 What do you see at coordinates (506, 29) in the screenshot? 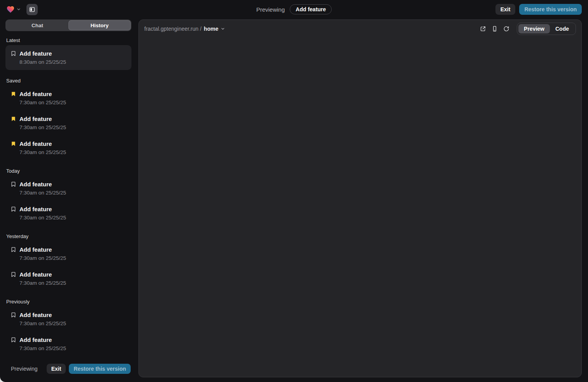
I see `refresh-button` at bounding box center [506, 29].